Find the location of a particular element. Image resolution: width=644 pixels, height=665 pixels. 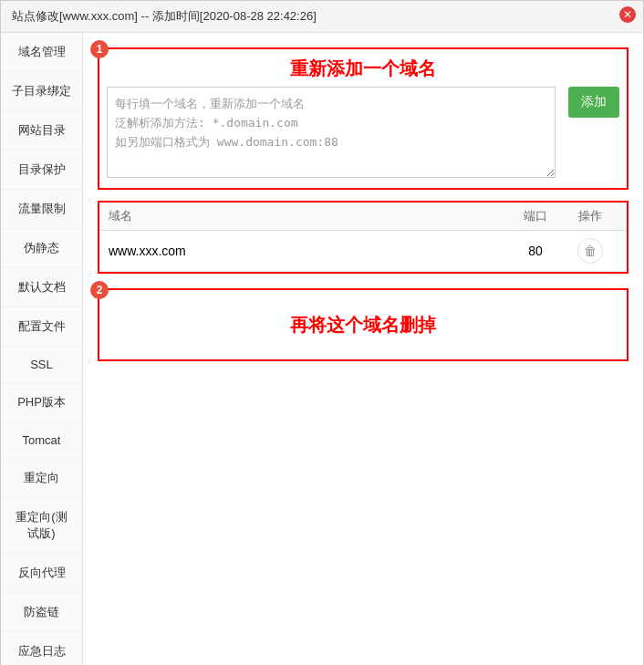

sidebar-item-config: 配置文件 is located at coordinates (42, 327).